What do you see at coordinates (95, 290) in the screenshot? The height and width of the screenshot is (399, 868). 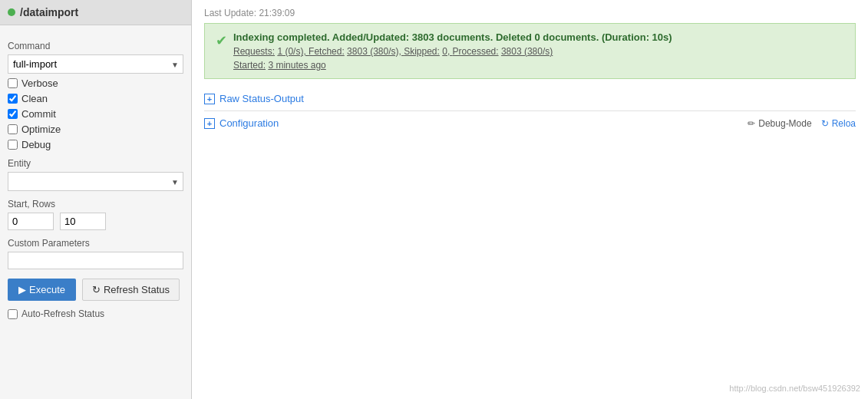 I see `button-row: ▶ Execute ↻ Refresh Status` at bounding box center [95, 290].